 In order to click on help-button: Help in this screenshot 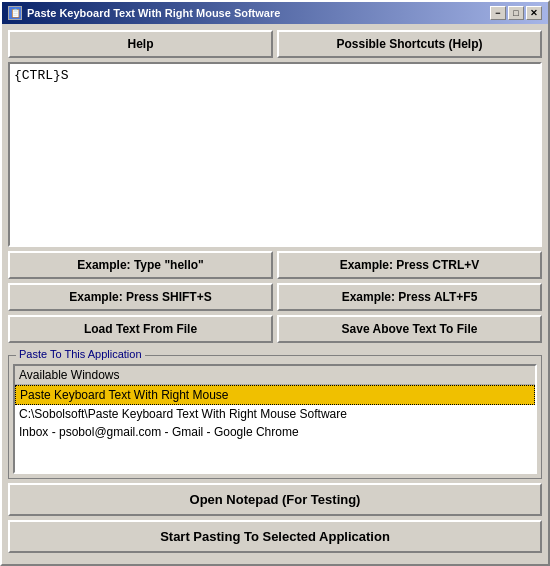, I will do `click(140, 44)`.